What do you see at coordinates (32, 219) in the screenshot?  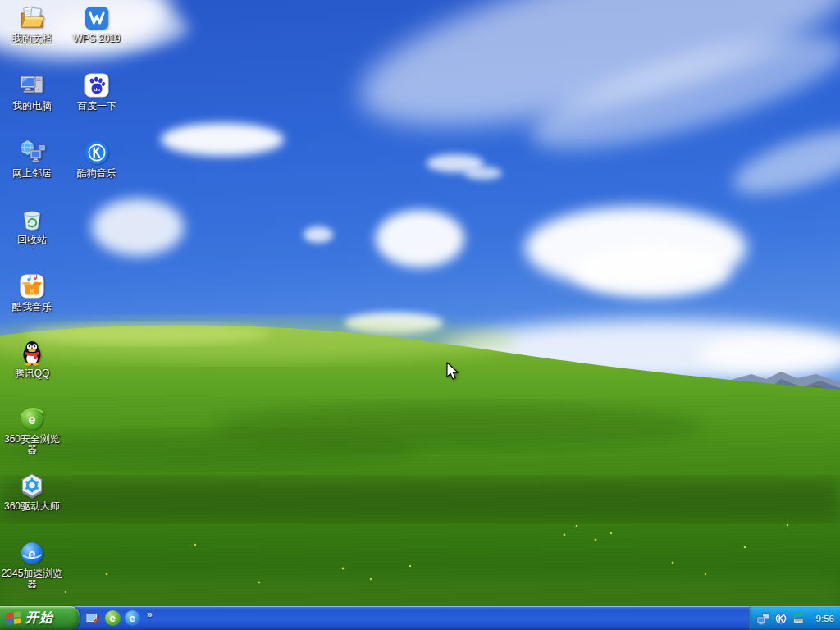 I see `recycle-bin-icon` at bounding box center [32, 219].